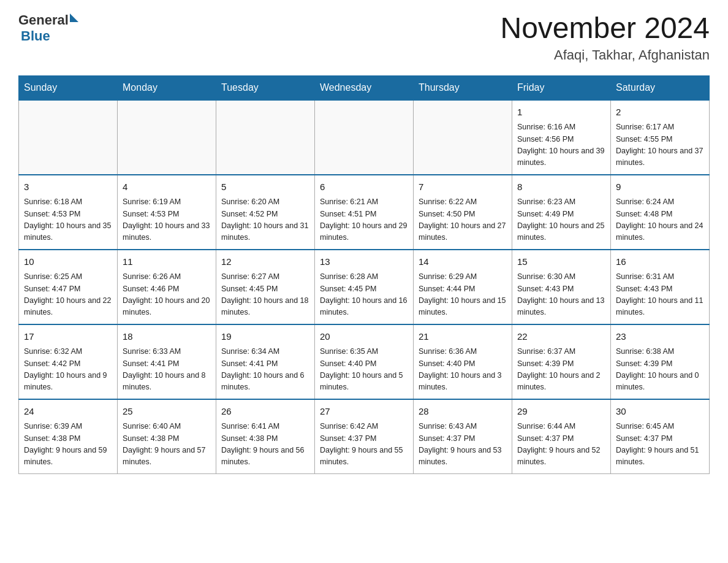 The image size is (728, 563). What do you see at coordinates (68, 412) in the screenshot?
I see `day-number: 24` at bounding box center [68, 412].